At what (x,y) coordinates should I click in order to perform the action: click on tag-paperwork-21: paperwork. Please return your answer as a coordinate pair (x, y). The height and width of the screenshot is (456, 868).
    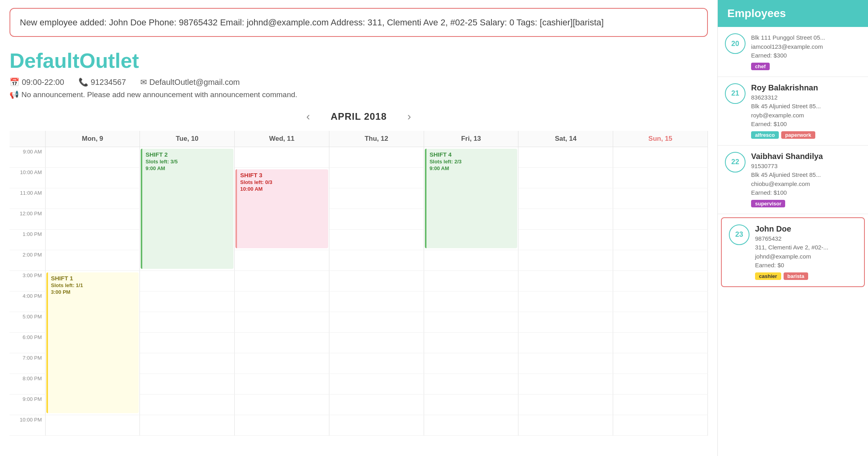
    Looking at the image, I should click on (798, 135).